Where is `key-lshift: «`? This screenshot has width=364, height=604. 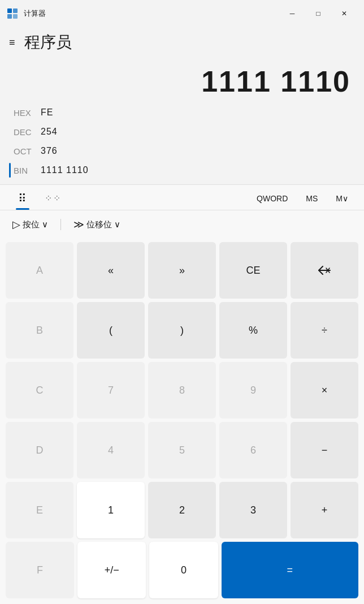
key-lshift: « is located at coordinates (111, 270).